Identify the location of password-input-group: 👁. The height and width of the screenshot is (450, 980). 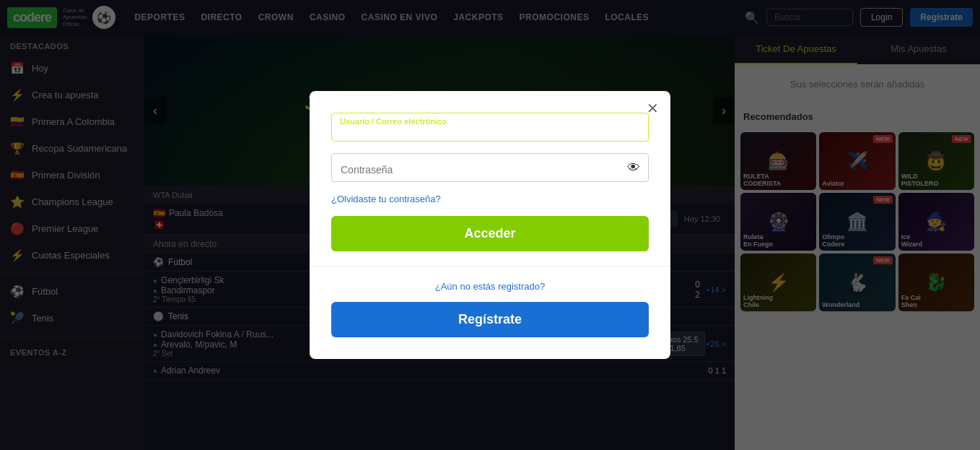
(490, 168).